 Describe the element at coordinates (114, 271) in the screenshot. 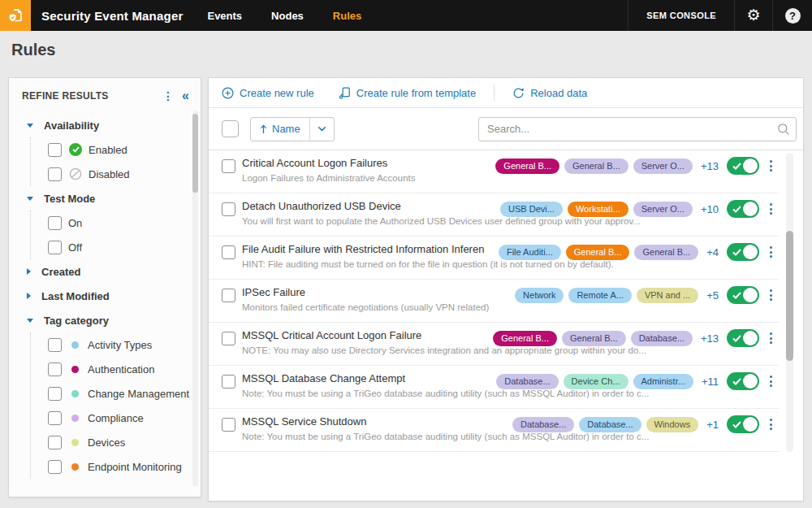

I see `filter-section-created: Created` at that location.